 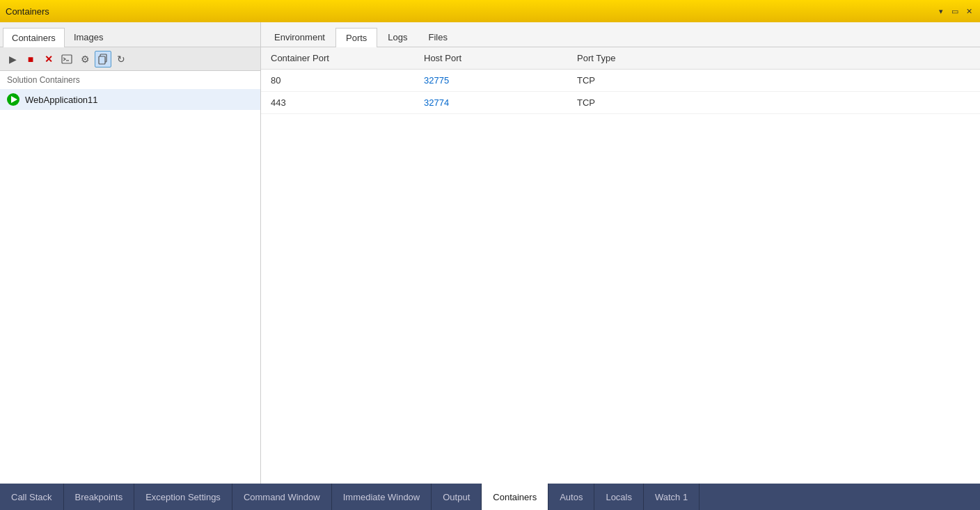 What do you see at coordinates (49, 59) in the screenshot?
I see `remove-button: ✕` at bounding box center [49, 59].